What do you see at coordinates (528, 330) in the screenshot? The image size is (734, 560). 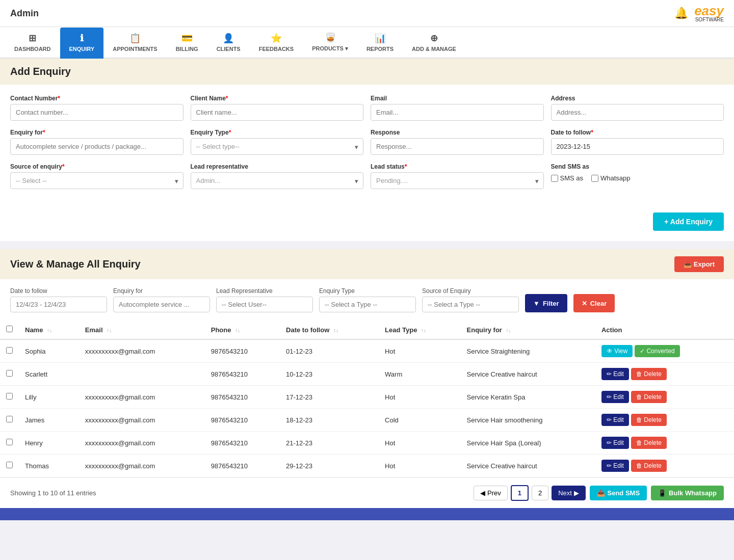 I see `col-enquiry-for: Enquiry for ↑↓` at bounding box center [528, 330].